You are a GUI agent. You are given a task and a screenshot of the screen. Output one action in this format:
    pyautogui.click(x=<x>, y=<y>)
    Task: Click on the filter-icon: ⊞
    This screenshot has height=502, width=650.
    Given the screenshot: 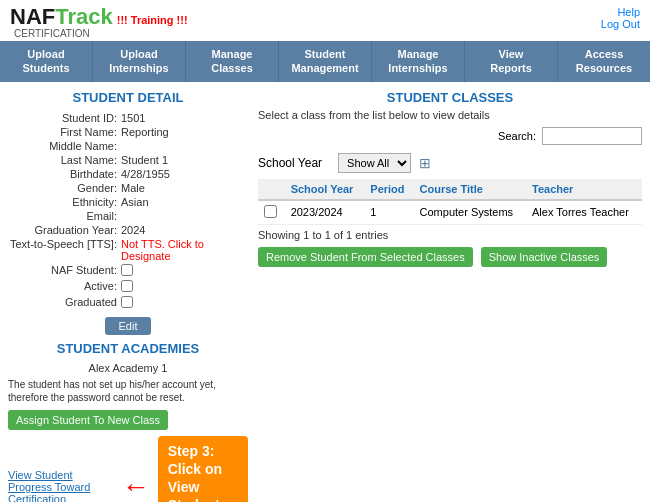 What is the action you would take?
    pyautogui.click(x=425, y=163)
    